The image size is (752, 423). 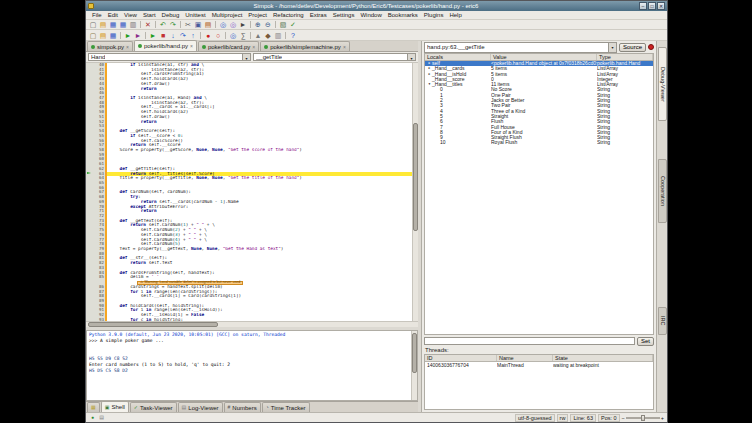 What do you see at coordinates (114, 36) in the screenshot?
I see `save-project-icon: ▦` at bounding box center [114, 36].